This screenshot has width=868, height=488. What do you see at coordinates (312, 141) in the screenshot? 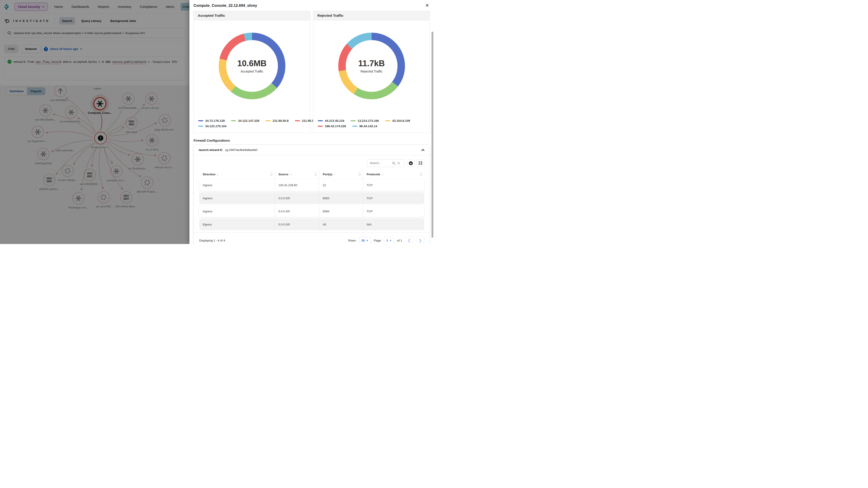
I see `firewall-config-heading: Firewall Configurations` at bounding box center [312, 141].